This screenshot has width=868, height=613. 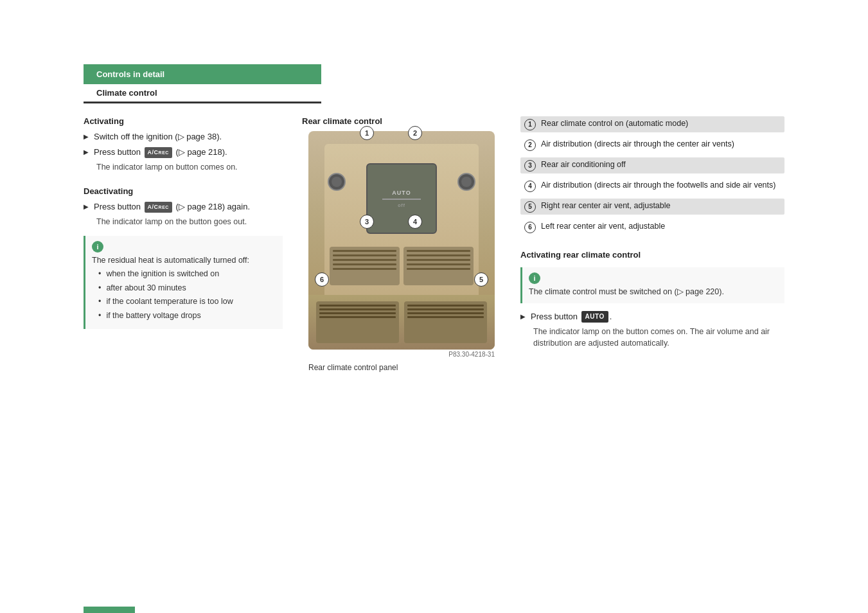 I want to click on arrow-icon-2: ▶, so click(x=86, y=152).